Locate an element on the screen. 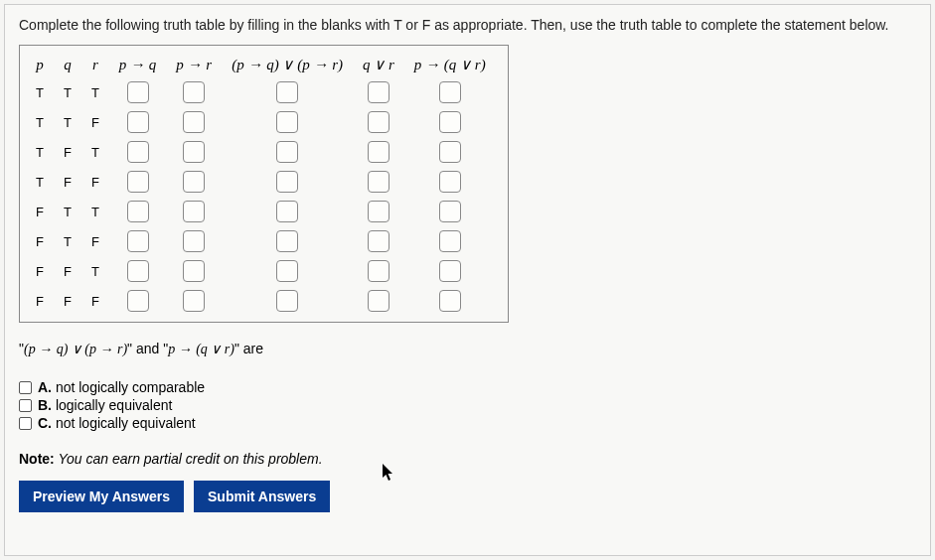 The height and width of the screenshot is (560, 935). options-group: A. not logically comparable B. logically… is located at coordinates (467, 405).